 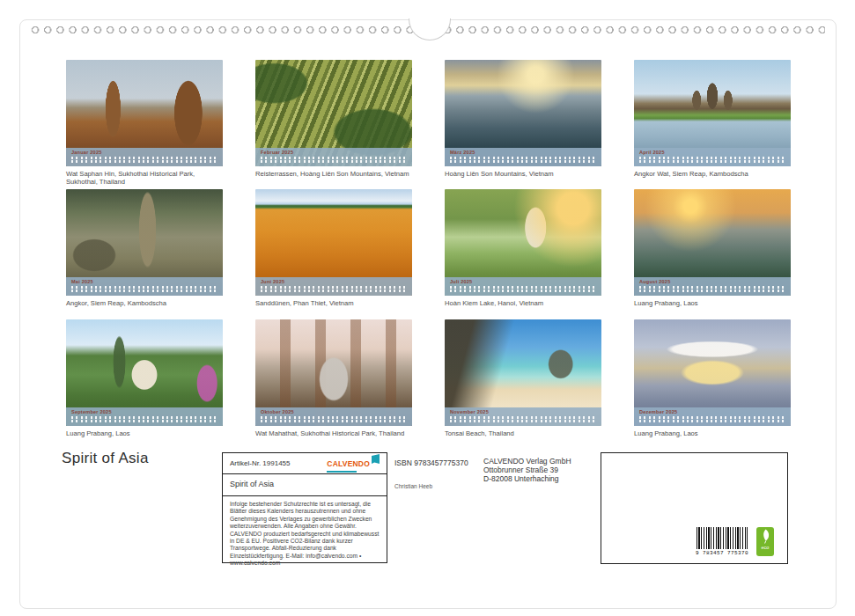 What do you see at coordinates (766, 537) in the screenshot?
I see `eco-leaf-icon` at bounding box center [766, 537].